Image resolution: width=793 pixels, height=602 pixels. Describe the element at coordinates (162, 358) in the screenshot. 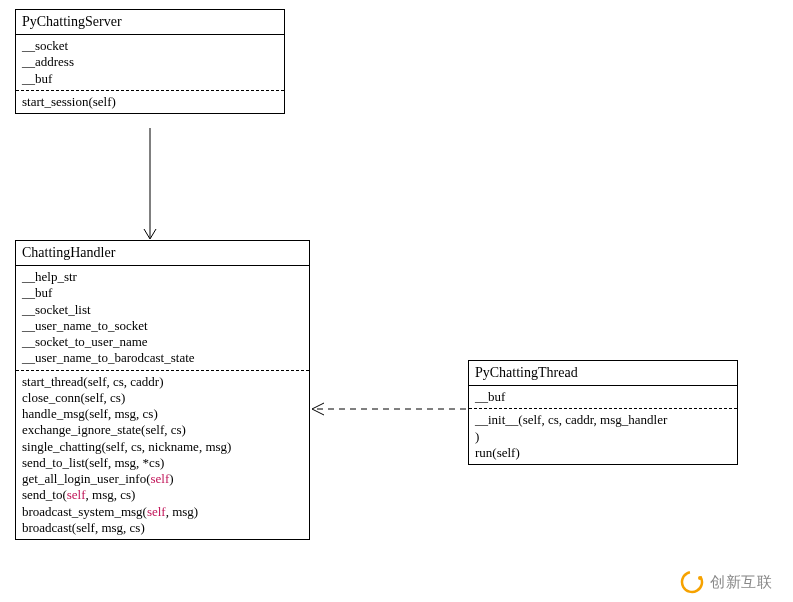

I see `attribute: __user_name_to_barodcast_state` at that location.